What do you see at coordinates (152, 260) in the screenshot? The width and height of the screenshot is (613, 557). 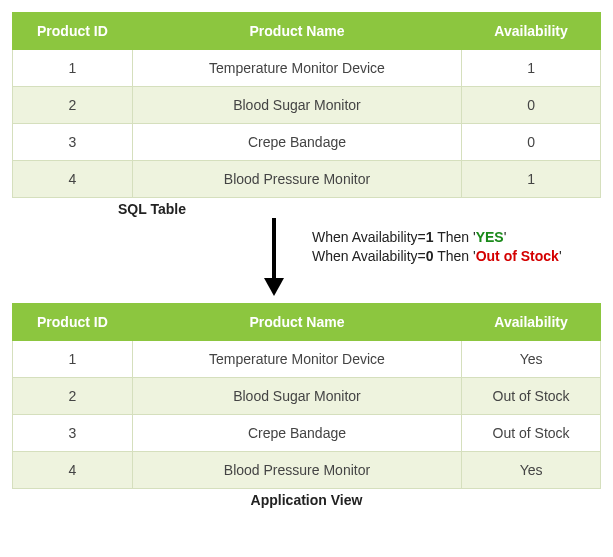 I see `arrow-down-icon` at bounding box center [152, 260].